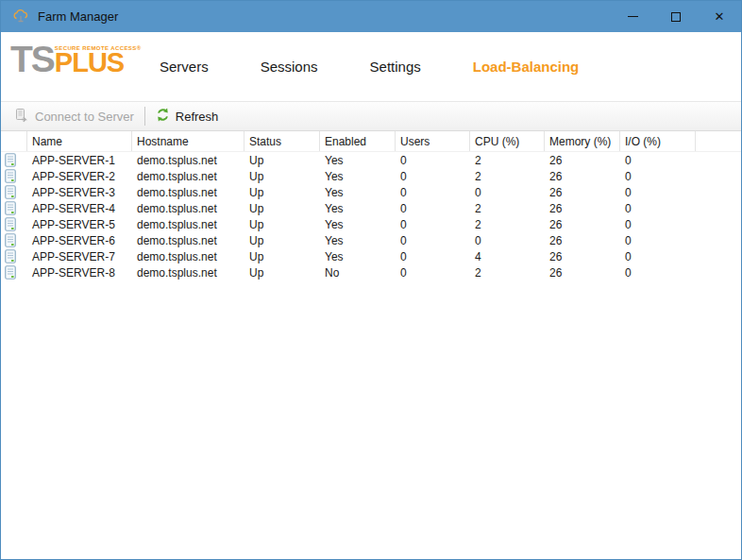  What do you see at coordinates (658, 142) in the screenshot?
I see `header-io: I/O (%)` at bounding box center [658, 142].